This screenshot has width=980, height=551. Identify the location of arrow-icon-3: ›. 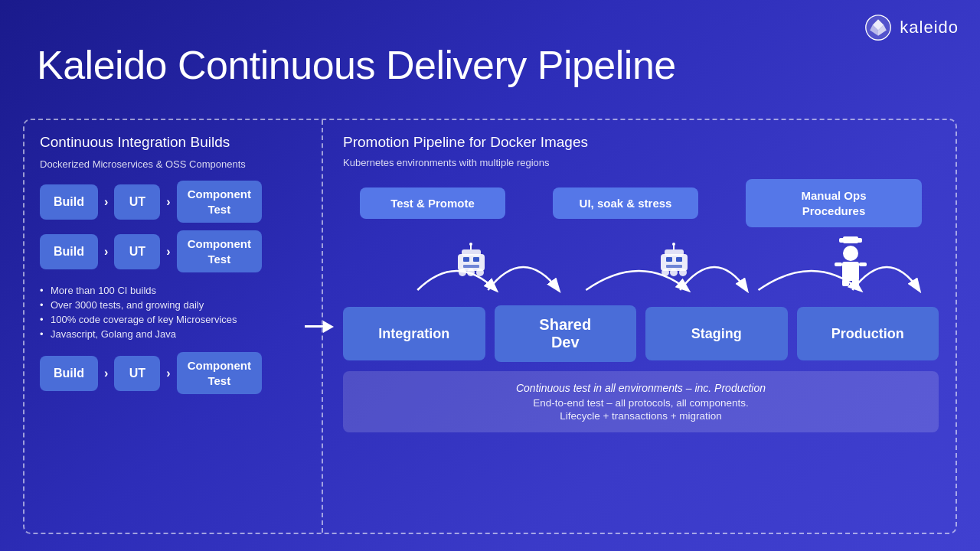
(106, 252).